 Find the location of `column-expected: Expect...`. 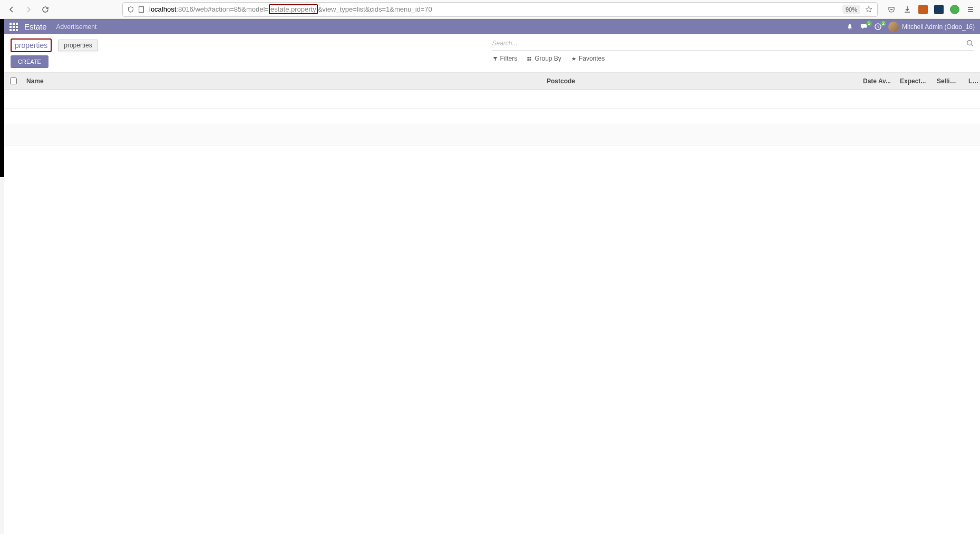

column-expected: Expect... is located at coordinates (914, 81).